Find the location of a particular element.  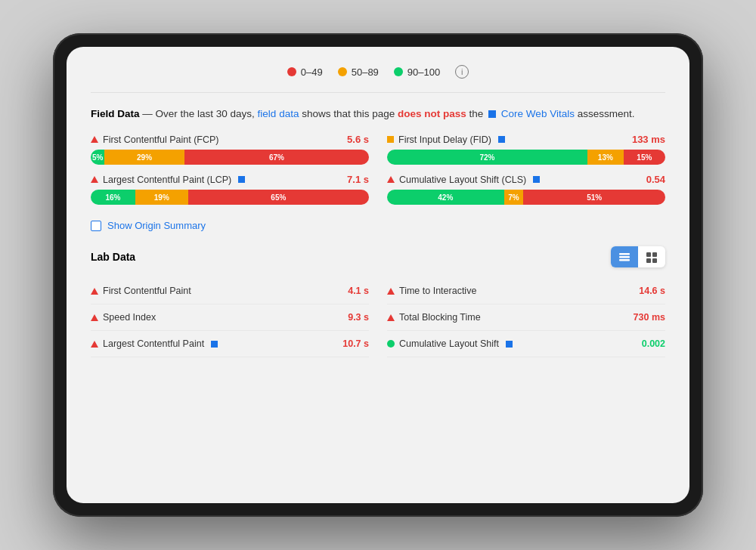

metric-title-text: Largest Contentful Paint (LCP) is located at coordinates (167, 180).